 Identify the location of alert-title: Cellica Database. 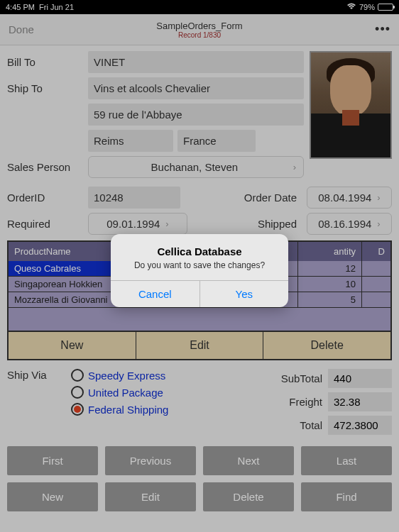
(200, 251).